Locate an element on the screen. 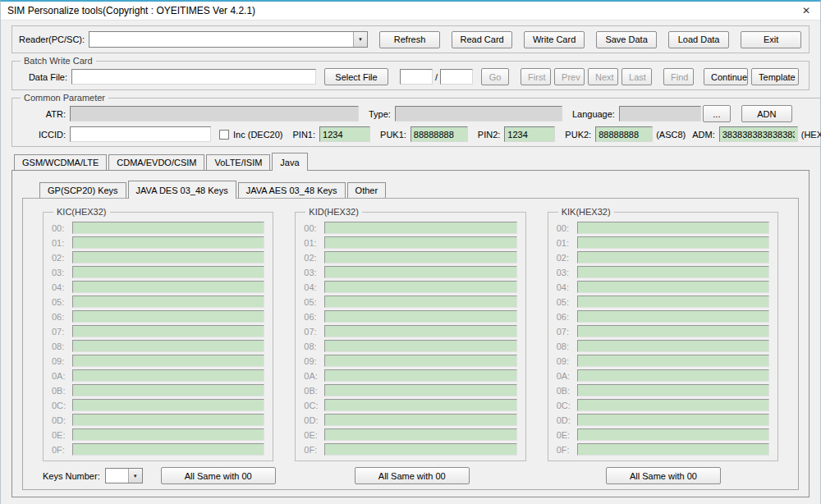 This screenshot has width=821, height=504. adn-button: ADN is located at coordinates (767, 113).